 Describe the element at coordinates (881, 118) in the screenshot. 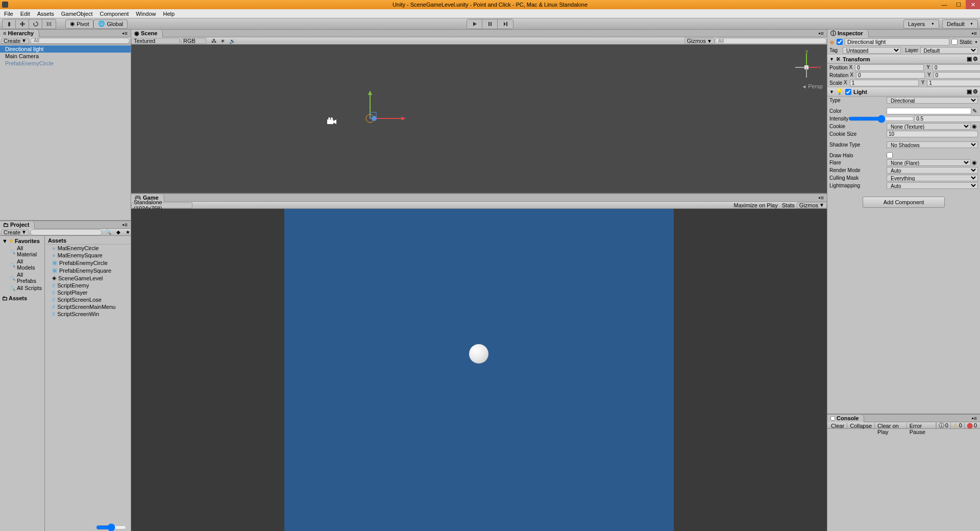

I see `intensity-slider` at that location.